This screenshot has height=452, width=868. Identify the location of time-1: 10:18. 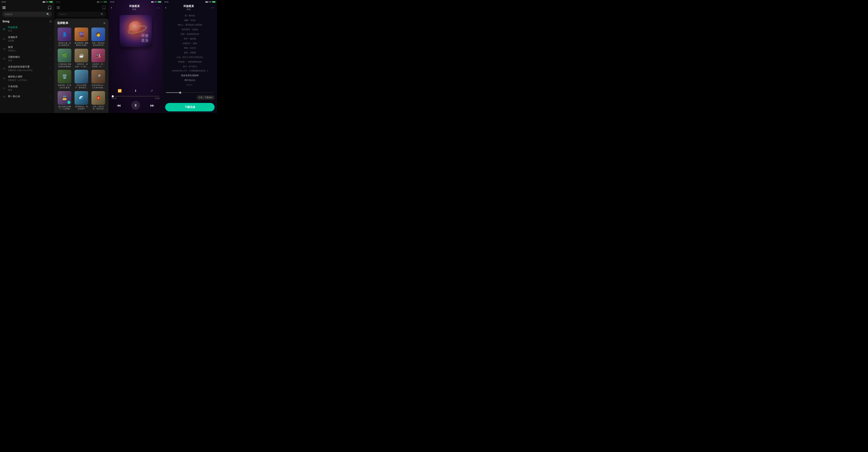
(4, 2).